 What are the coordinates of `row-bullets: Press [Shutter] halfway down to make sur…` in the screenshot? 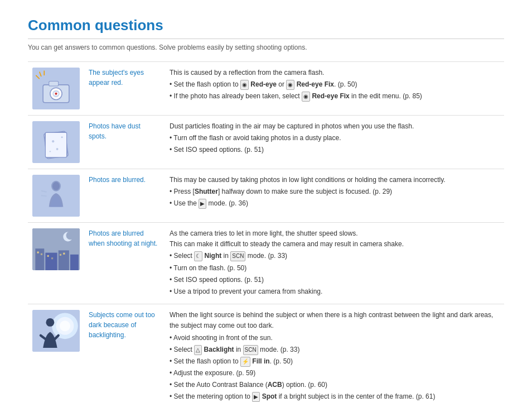 It's located at (335, 198).